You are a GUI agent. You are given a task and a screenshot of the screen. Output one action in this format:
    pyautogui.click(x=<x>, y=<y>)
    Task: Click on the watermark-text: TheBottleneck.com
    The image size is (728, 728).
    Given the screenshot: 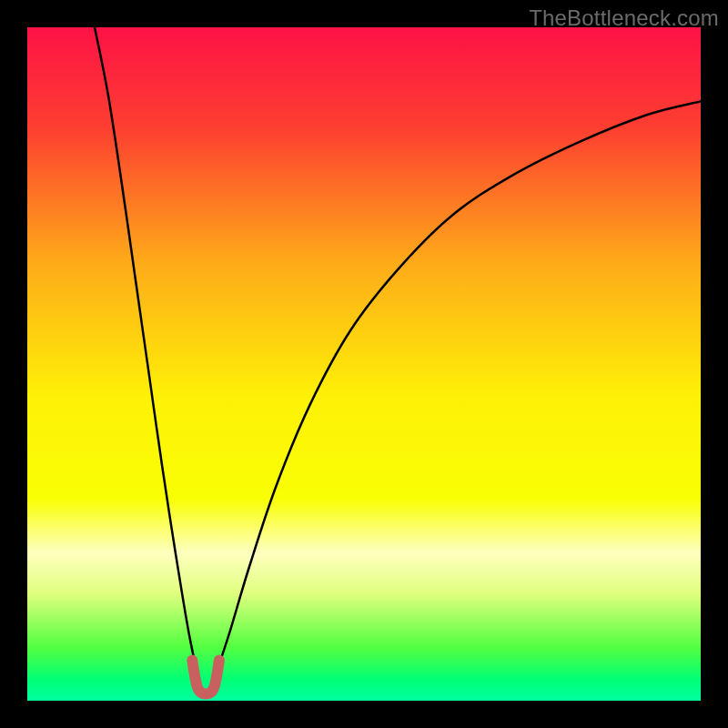 What is the action you would take?
    pyautogui.click(x=624, y=18)
    